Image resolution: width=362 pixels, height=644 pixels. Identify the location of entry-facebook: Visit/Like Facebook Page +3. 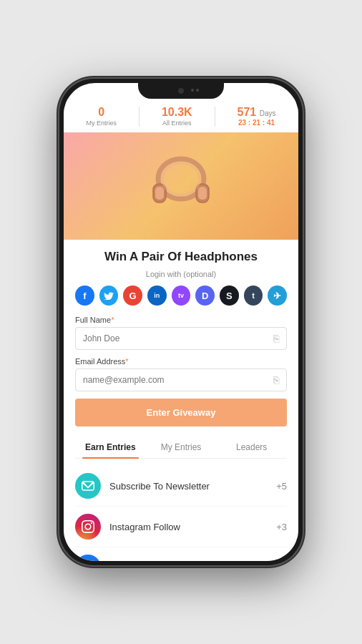
(181, 554).